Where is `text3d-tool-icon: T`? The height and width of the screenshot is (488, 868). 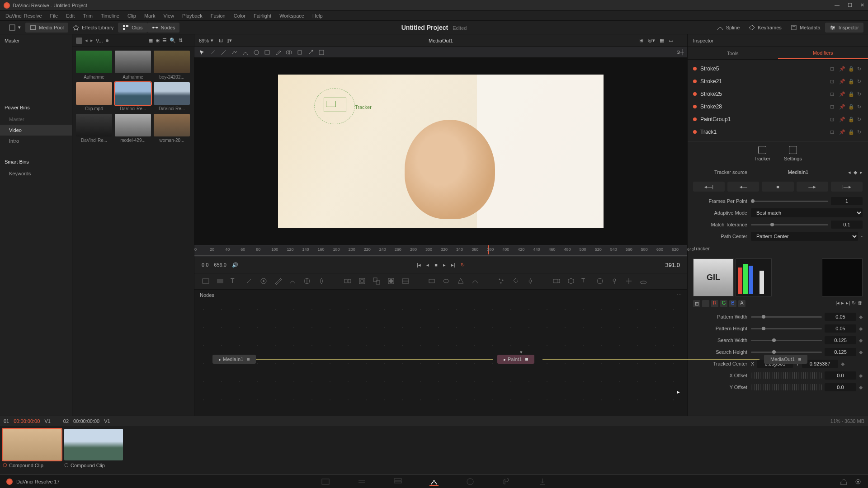 text3d-tool-icon: T is located at coordinates (585, 281).